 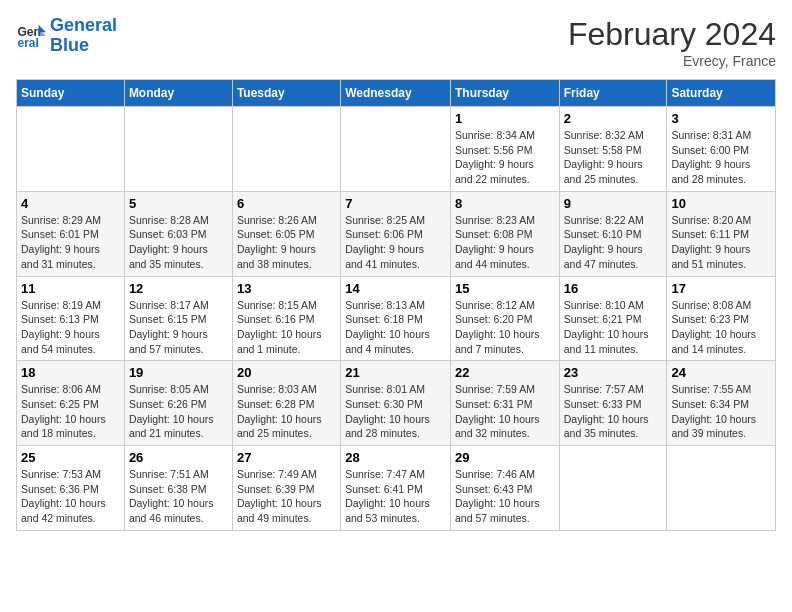 I want to click on calendar-cell: 20Sunrise: 8:03 AM Sunset: 6:28 PM Dayli…, so click(x=286, y=404).